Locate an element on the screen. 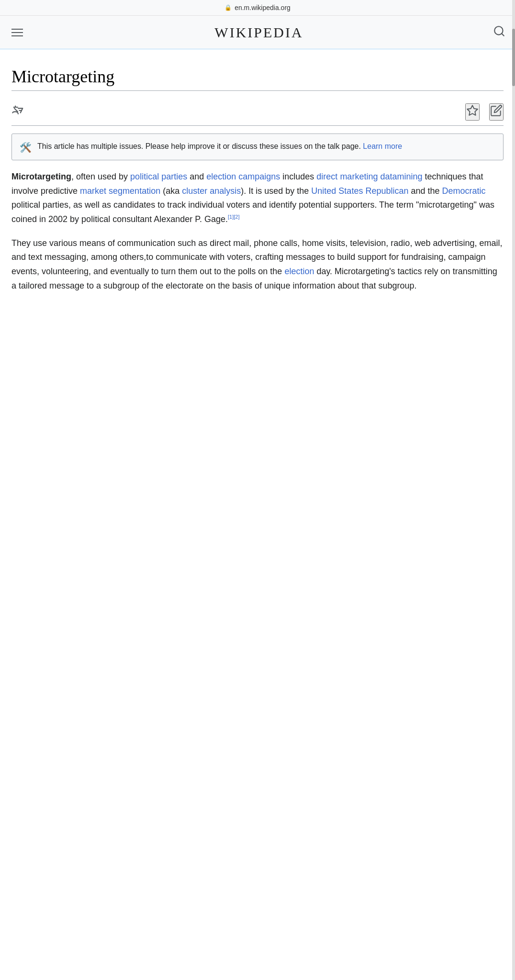  search-icon is located at coordinates (499, 31).